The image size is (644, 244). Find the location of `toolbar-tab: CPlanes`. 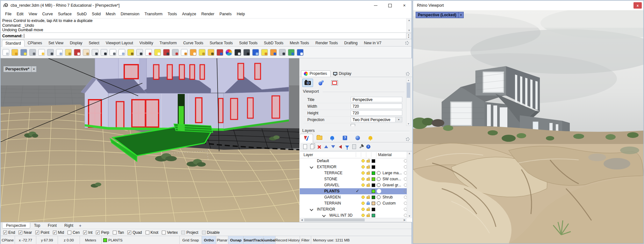

toolbar-tab: CPlanes is located at coordinates (35, 43).